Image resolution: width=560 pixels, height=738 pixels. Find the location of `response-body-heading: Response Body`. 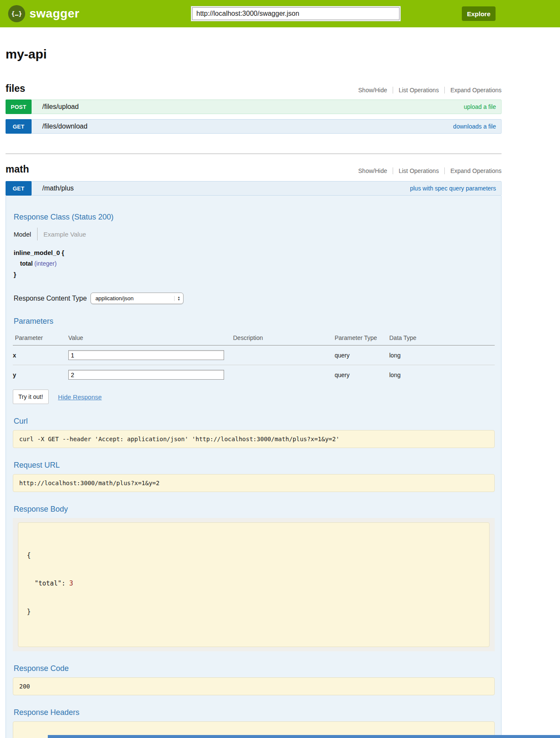

response-body-heading: Response Body is located at coordinates (254, 509).